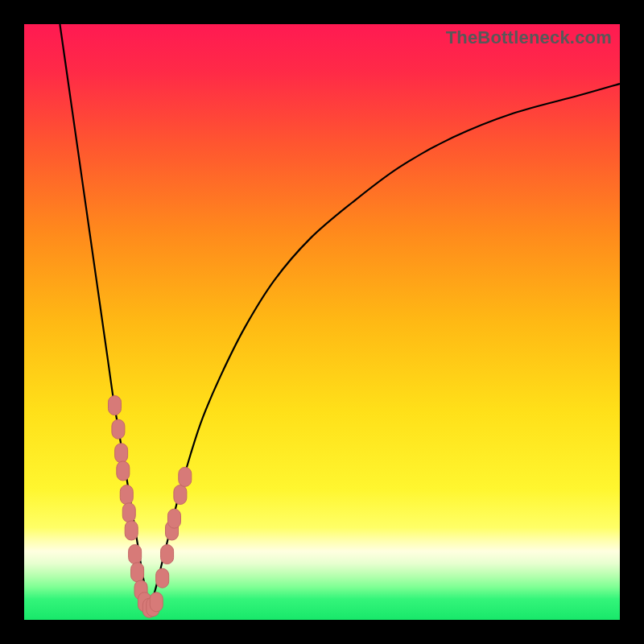 Image resolution: width=644 pixels, height=644 pixels. What do you see at coordinates (105, 316) in the screenshot?
I see `left-branch-curve` at bounding box center [105, 316].